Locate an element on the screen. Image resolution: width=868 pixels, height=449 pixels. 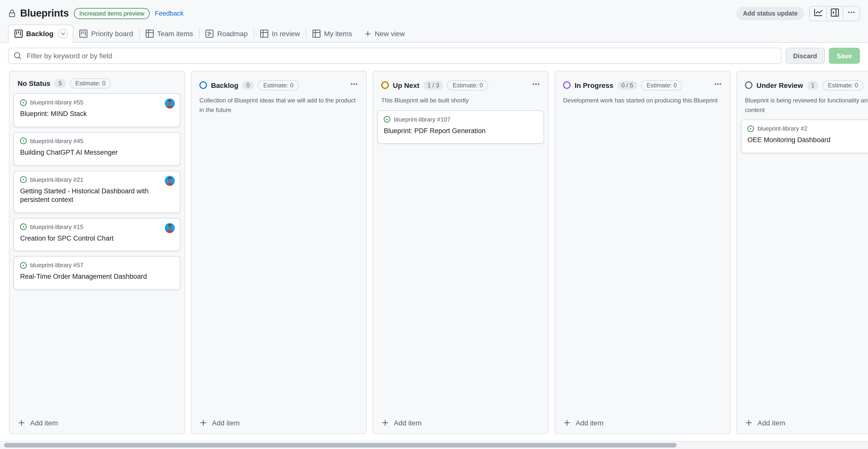
column-header: Backlog 0 Estimate: 0 is located at coordinates (279, 82).